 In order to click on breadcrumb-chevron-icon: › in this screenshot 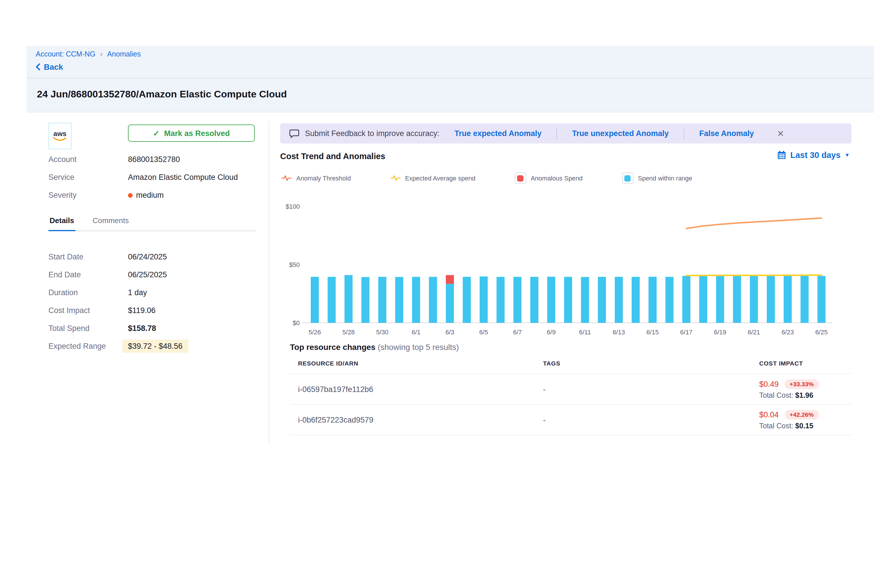, I will do `click(101, 54)`.